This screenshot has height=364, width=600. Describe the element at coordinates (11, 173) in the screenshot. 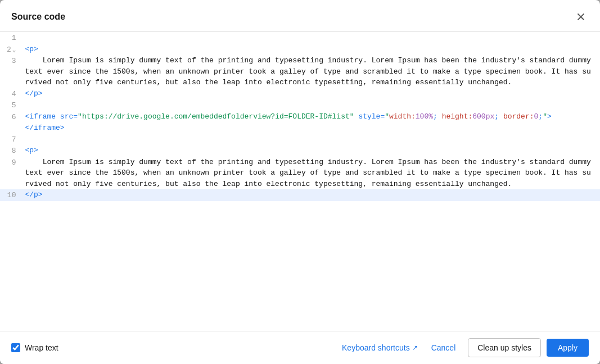

I see `line-number: 9` at that location.